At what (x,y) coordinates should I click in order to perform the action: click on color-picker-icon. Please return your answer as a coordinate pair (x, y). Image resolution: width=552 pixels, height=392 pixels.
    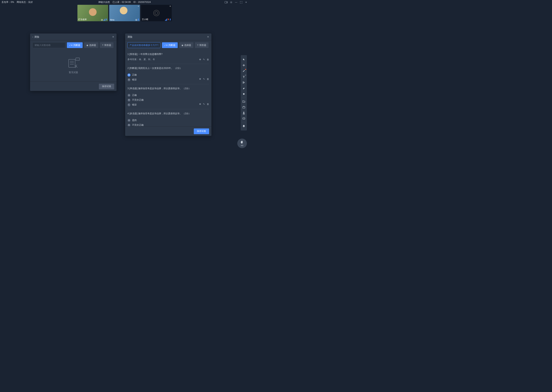
    Looking at the image, I should click on (244, 94).